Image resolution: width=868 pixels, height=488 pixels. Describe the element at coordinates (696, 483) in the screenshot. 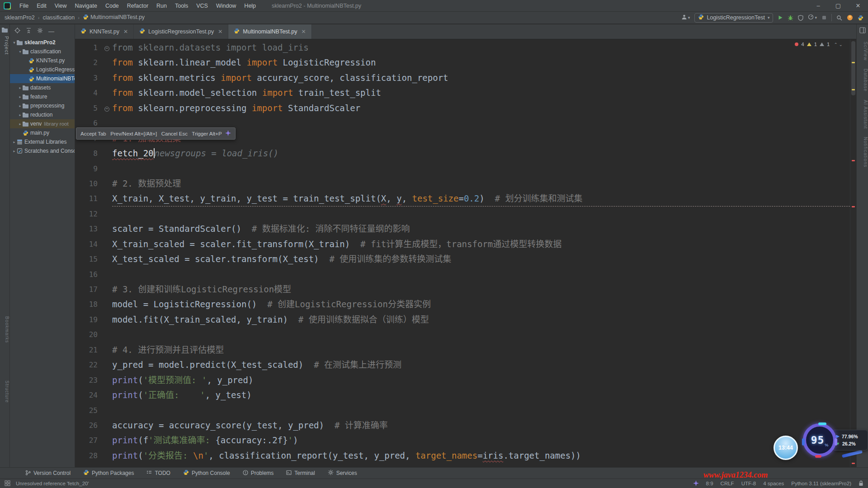

I see `ai-assistant-icon` at that location.